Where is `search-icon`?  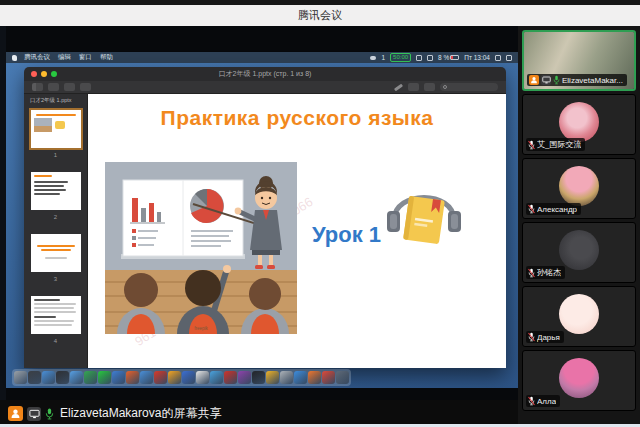
search-icon is located at coordinates (445, 87).